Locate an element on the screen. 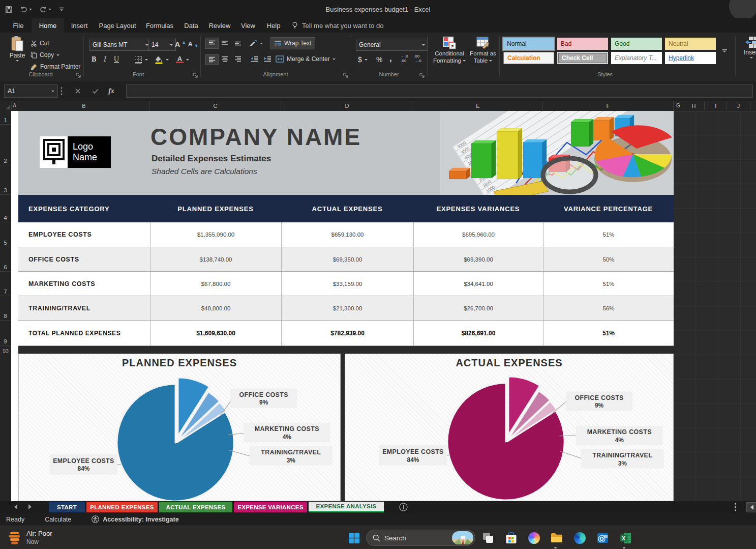 The height and width of the screenshot is (549, 756). cell-category: EMPLOYEE COSTS is located at coordinates (84, 235).